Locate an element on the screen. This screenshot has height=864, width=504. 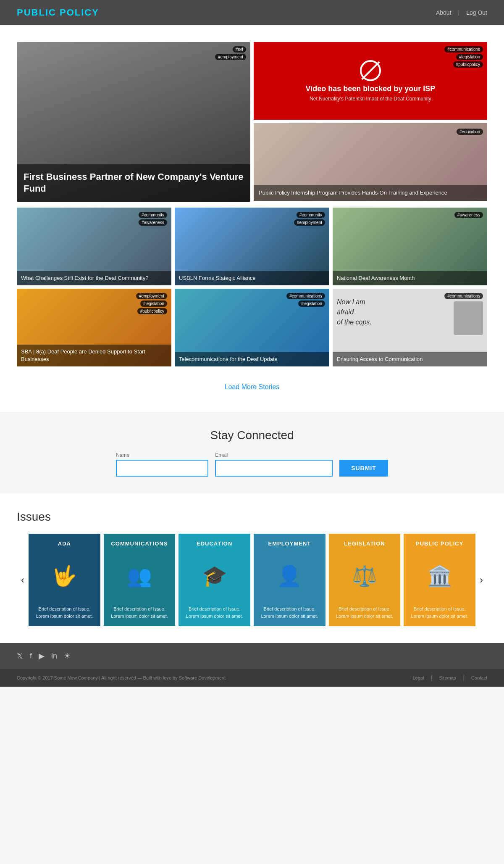
story-card-0: #community #awareness What Challenges St… is located at coordinates (94, 246).